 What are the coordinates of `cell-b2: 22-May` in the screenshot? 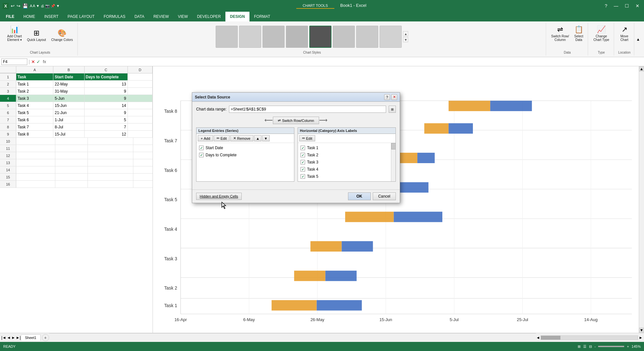 It's located at (69, 84).